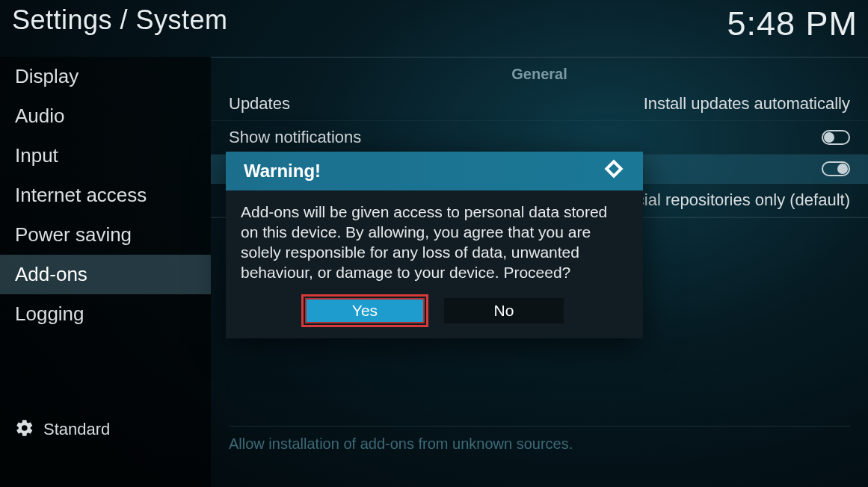 The width and height of the screenshot is (868, 487). Describe the element at coordinates (540, 105) in the screenshot. I see `setting-updates: Updates Install updates automatically` at that location.